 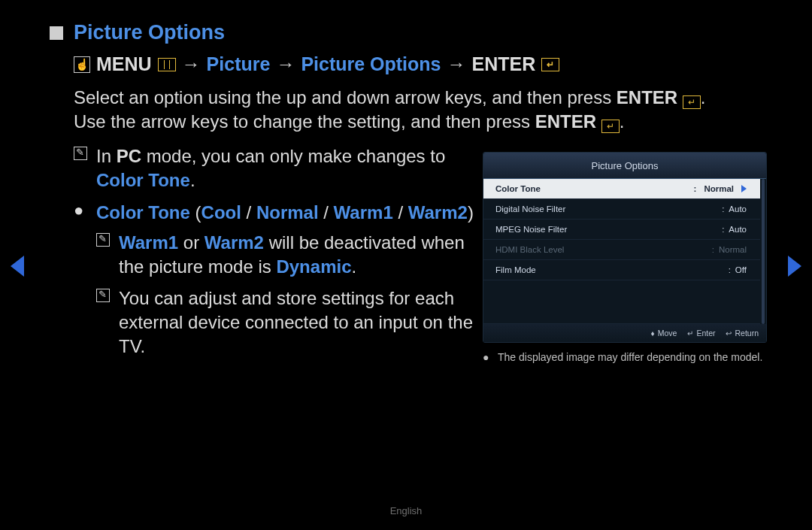 What do you see at coordinates (518, 189) in the screenshot?
I see `osd-row-label: Color Tone` at bounding box center [518, 189].